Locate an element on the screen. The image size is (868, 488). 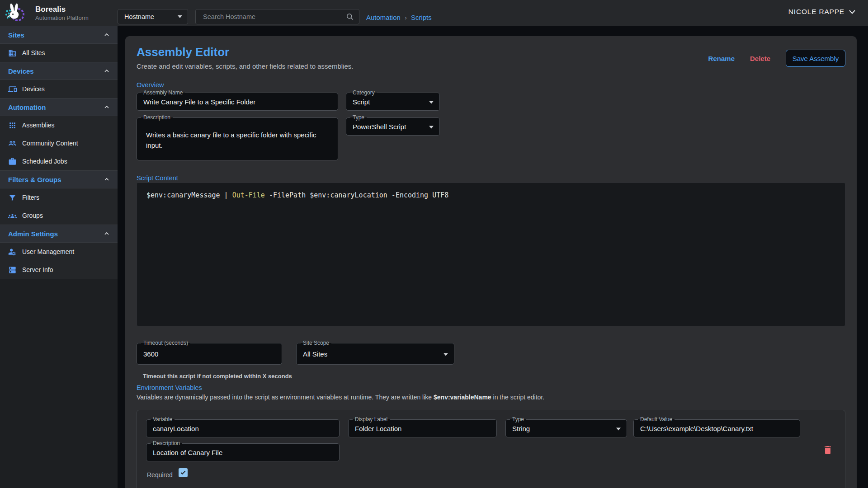
sidebar-item-groups: Groups is located at coordinates (59, 216).